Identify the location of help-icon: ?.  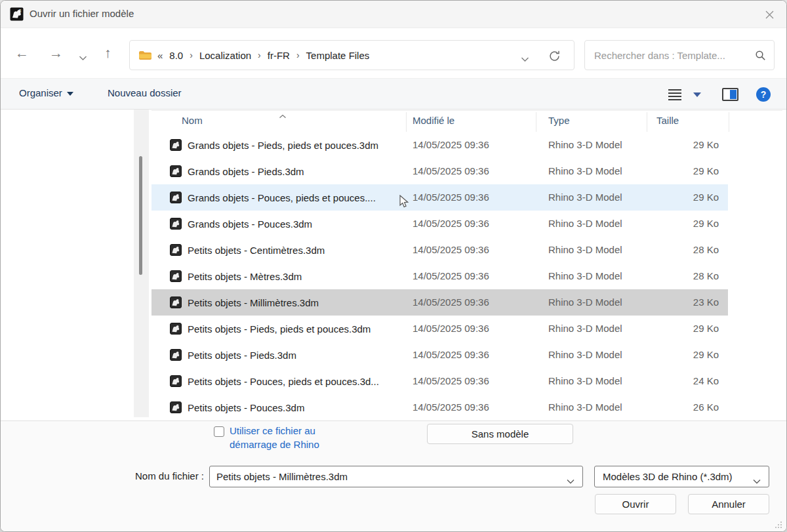
(763, 94).